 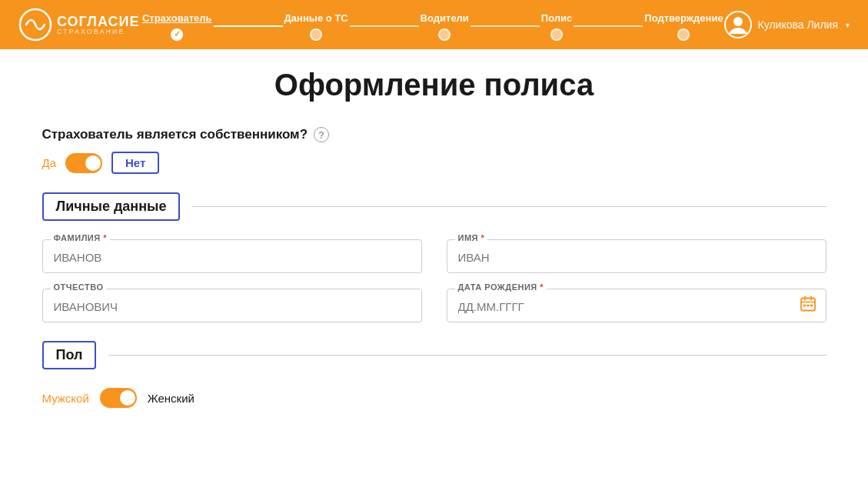 What do you see at coordinates (557, 26) in the screenshot?
I see `step-item-4: Полис` at bounding box center [557, 26].